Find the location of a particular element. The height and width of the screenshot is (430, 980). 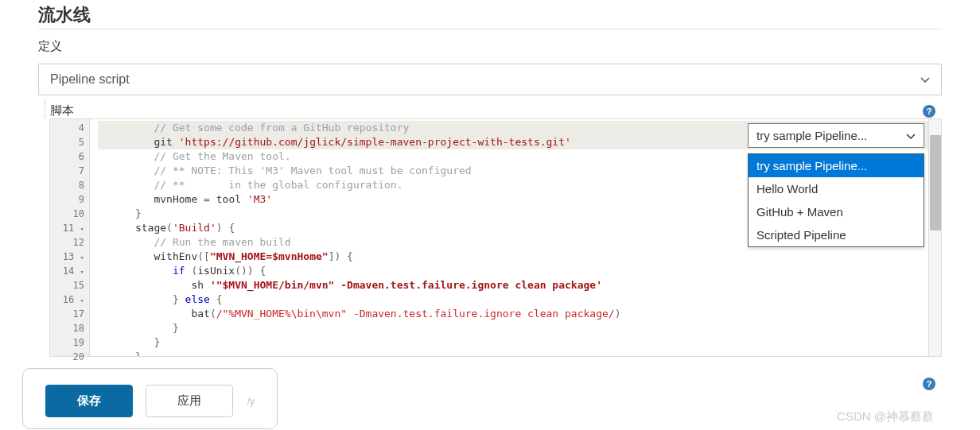

gutter-line: 14 ▾ is located at coordinates (68, 271).